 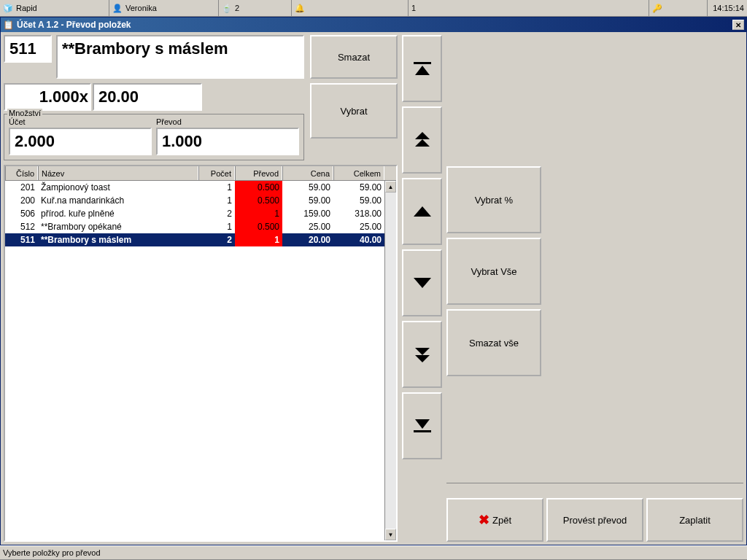 I want to click on nav-up-button, so click(x=422, y=211).